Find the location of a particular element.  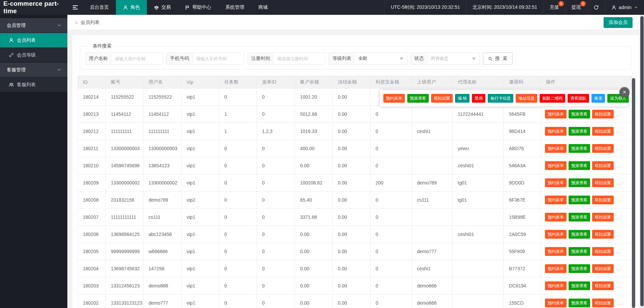

refresh-qrcode-button: 刷新二维码 is located at coordinates (552, 98).